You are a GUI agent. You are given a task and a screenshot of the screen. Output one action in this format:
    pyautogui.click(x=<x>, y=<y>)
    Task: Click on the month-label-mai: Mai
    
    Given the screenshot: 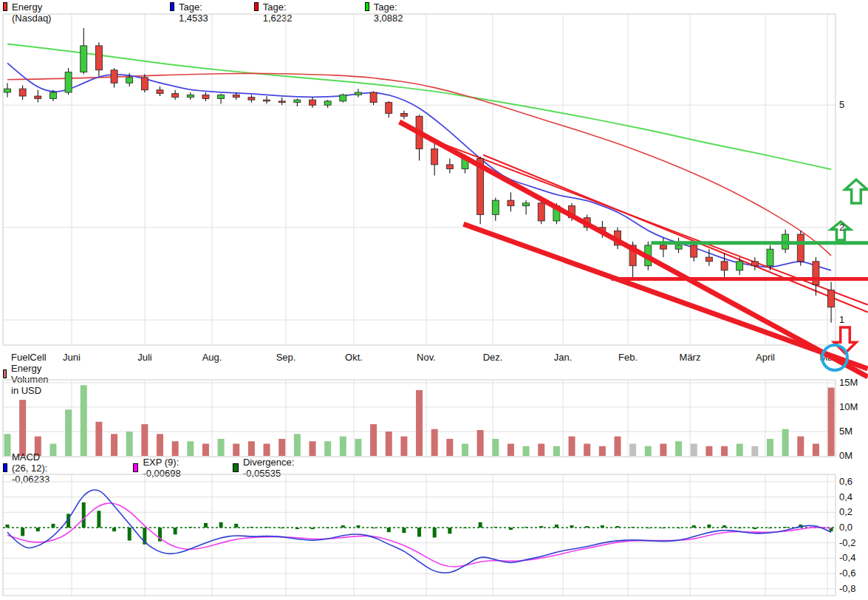 What is the action you would take?
    pyautogui.click(x=827, y=358)
    